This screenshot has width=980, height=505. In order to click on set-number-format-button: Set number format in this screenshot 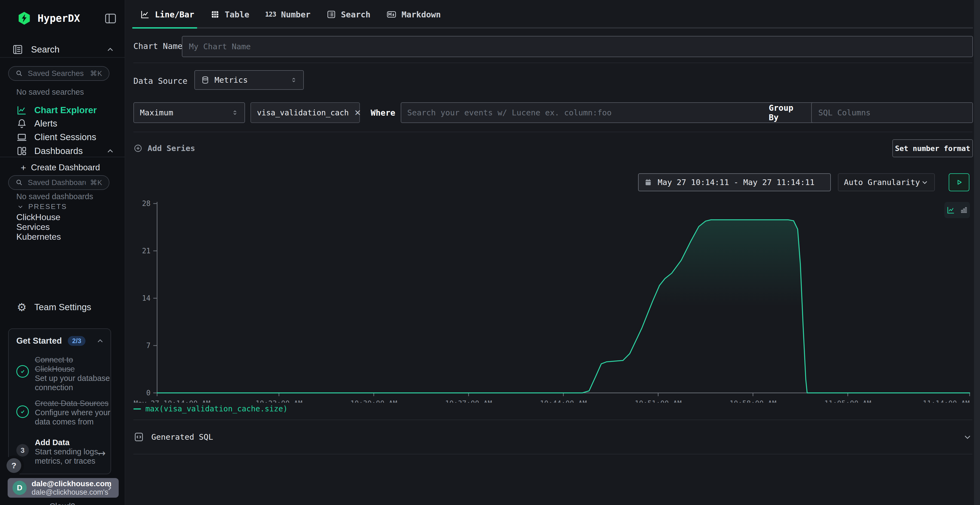, I will do `click(933, 148)`.